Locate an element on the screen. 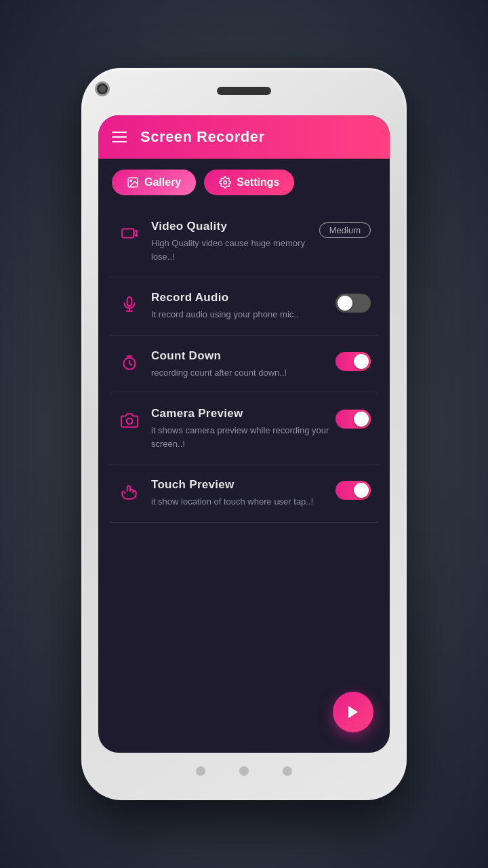 The height and width of the screenshot is (868, 488). record-audio-toggle-knob is located at coordinates (345, 303).